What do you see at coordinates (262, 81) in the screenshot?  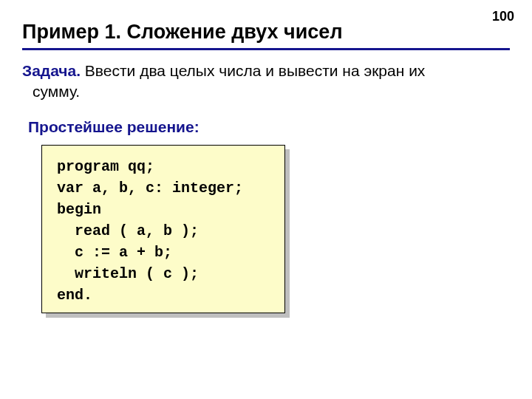 I see `task-paragraph: Задача. Ввести два целых числа и вывести…` at bounding box center [262, 81].